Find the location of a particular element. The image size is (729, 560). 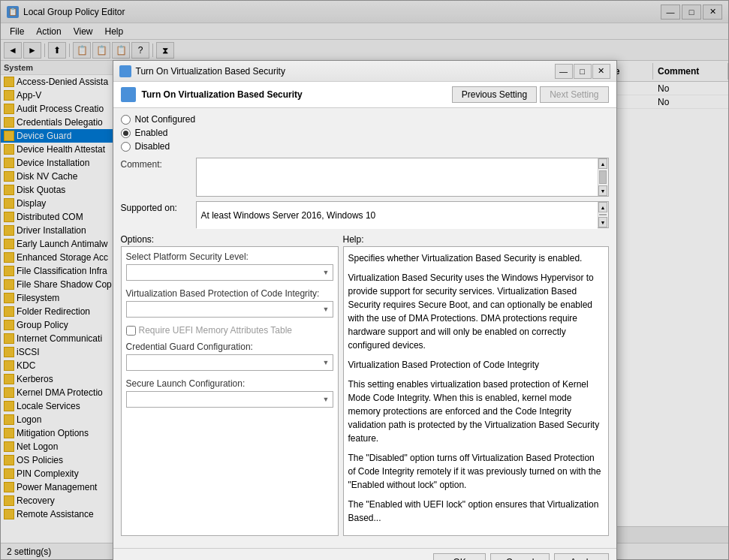

radio-label-not-configured: Not Configured is located at coordinates (165, 119).